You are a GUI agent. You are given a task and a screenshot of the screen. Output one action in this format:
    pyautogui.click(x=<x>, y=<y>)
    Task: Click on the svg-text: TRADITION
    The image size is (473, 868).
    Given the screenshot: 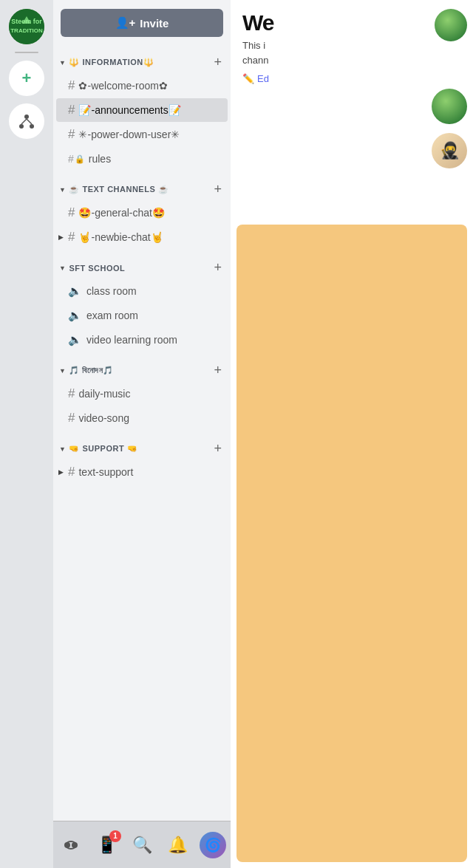 What is the action you would take?
    pyautogui.click(x=27, y=31)
    